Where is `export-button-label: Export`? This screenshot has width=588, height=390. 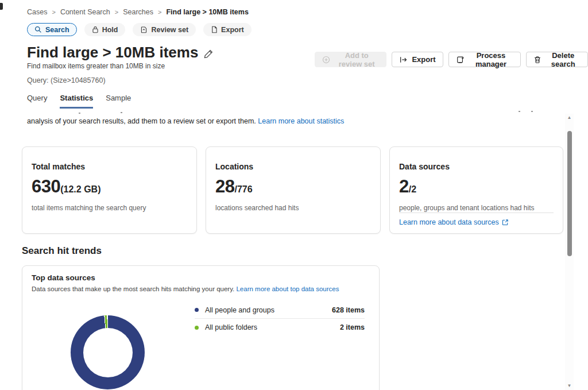 export-button-label: Export is located at coordinates (424, 60).